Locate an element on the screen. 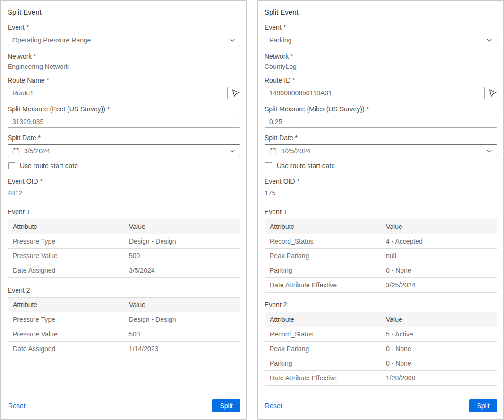  table-row: Record_Status 5 - Active is located at coordinates (381, 334).